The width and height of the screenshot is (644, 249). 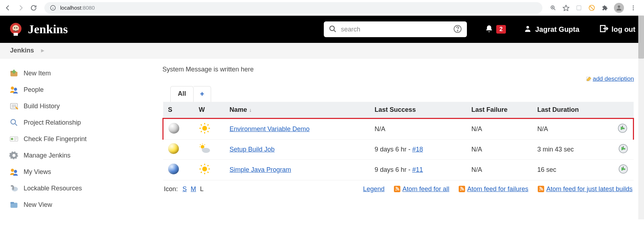 I want to click on zoom-icon, so click(x=553, y=8).